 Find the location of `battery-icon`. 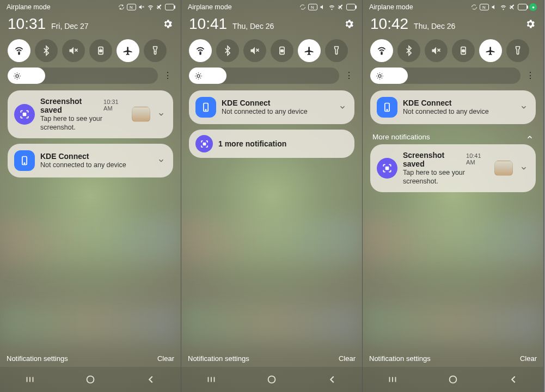

battery-icon is located at coordinates (351, 7).